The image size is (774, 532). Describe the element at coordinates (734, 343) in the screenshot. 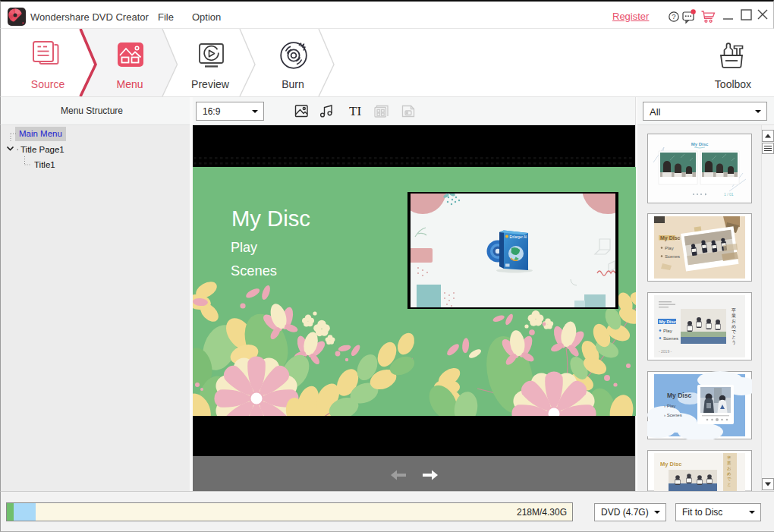

I see `svg-text: う` at that location.